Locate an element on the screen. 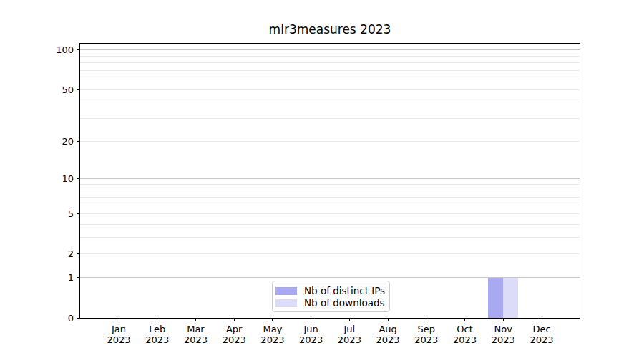 This screenshot has height=358, width=644. y-tick-label: 5 is located at coordinates (37, 213).